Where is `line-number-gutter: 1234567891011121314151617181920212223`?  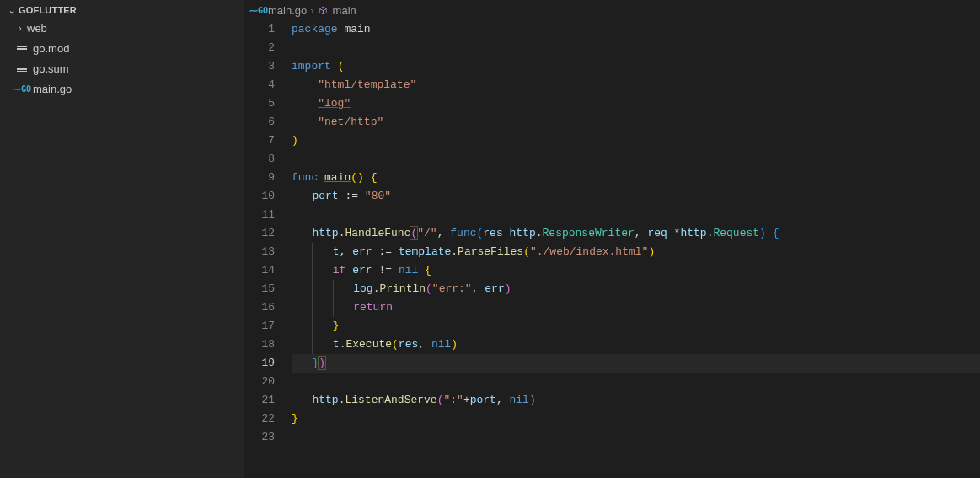
line-number-gutter: 1234567891011121314151617181920212223 is located at coordinates (268, 250).